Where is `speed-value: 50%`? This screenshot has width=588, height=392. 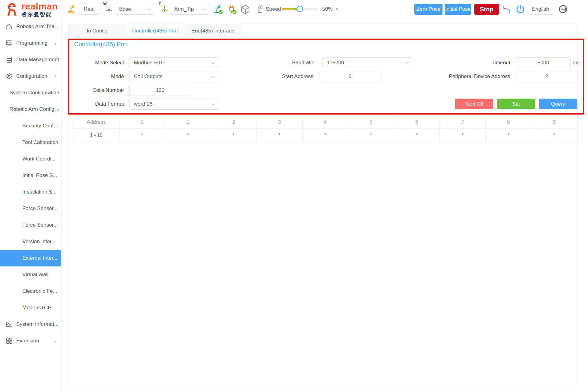
speed-value: 50% is located at coordinates (327, 9).